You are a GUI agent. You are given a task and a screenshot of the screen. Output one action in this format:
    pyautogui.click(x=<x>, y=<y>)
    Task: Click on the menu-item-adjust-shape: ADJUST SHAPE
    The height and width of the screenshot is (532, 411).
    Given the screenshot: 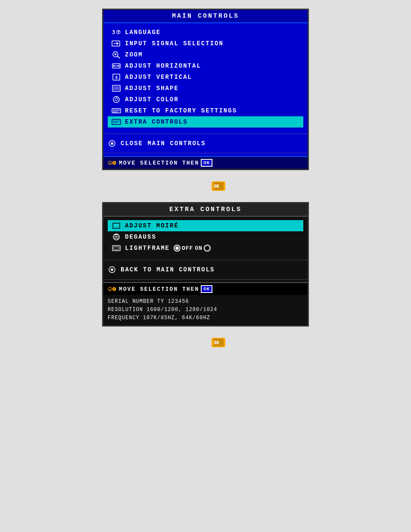 What is the action you would take?
    pyautogui.click(x=206, y=88)
    